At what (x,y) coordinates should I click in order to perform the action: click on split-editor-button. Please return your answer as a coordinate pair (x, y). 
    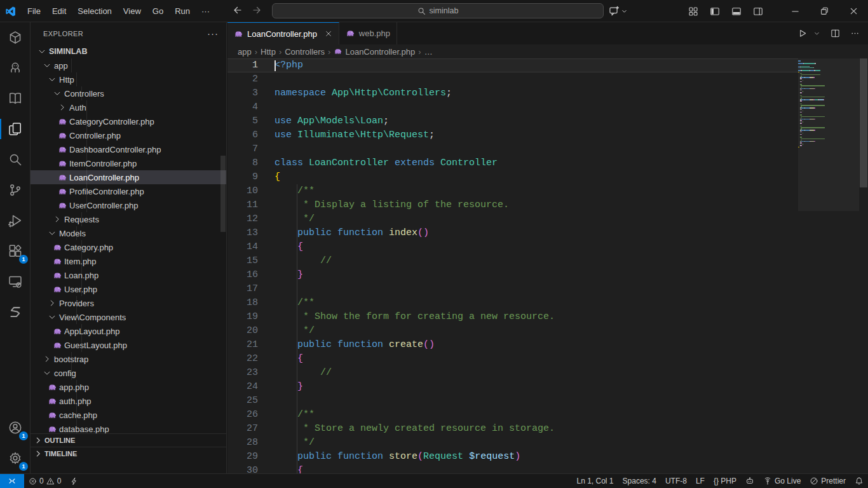
    Looking at the image, I should click on (835, 33).